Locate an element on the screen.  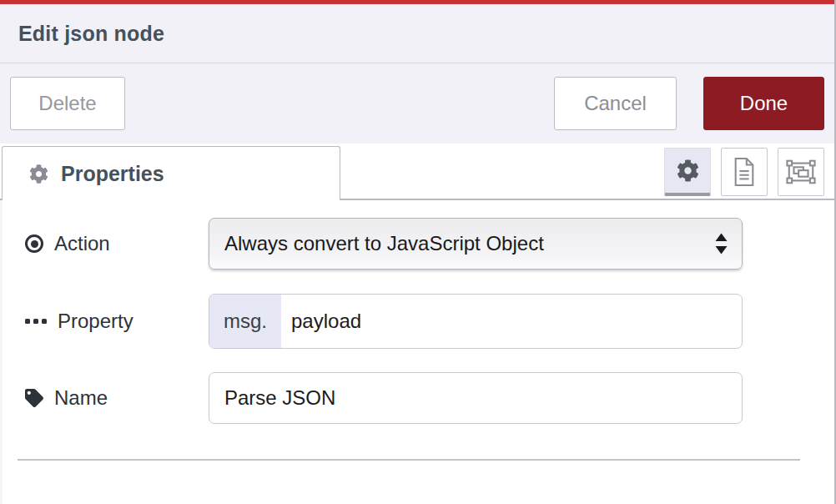
form-row-property: Property msg. is located at coordinates (417, 321).